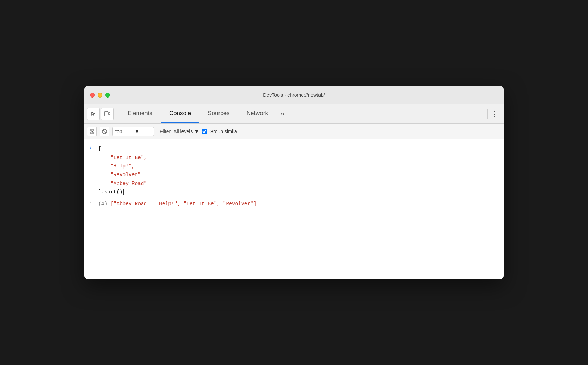  Describe the element at coordinates (100, 95) in the screenshot. I see `traffic-lights` at that location.